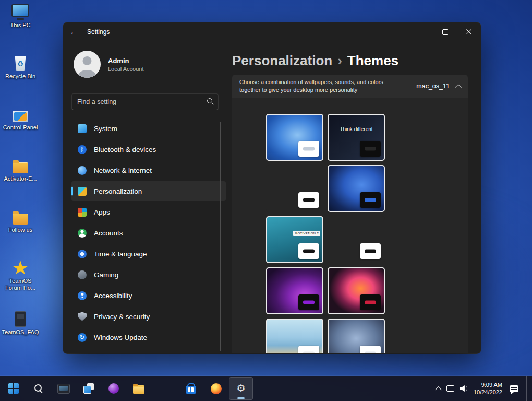 This screenshot has height=401, width=532. I want to click on sidebar-item-apps: Apps, so click(149, 212).